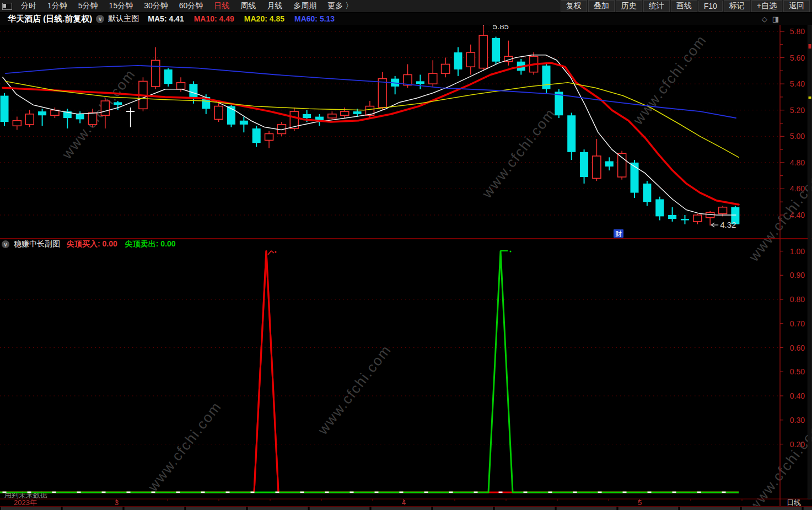  What do you see at coordinates (246, 19) in the screenshot?
I see `ma-values: MA5: 4.41MA10: 4.49MA20: 4.85MA60: 5.13` at bounding box center [246, 19].